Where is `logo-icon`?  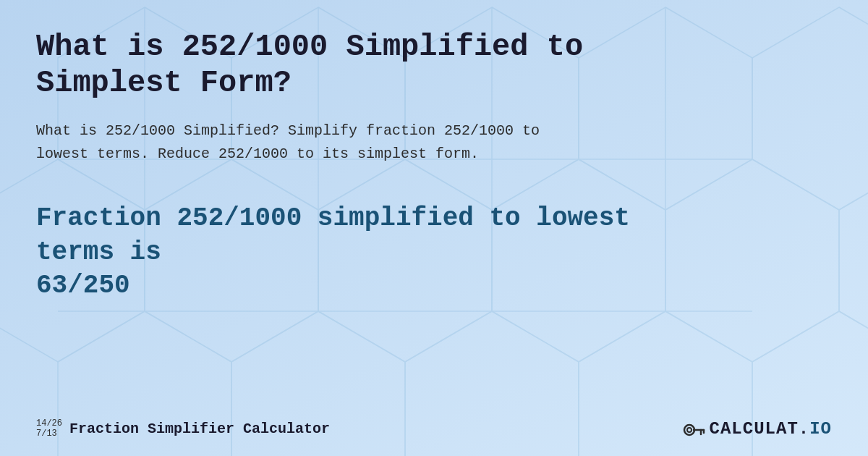
logo-icon is located at coordinates (694, 428).